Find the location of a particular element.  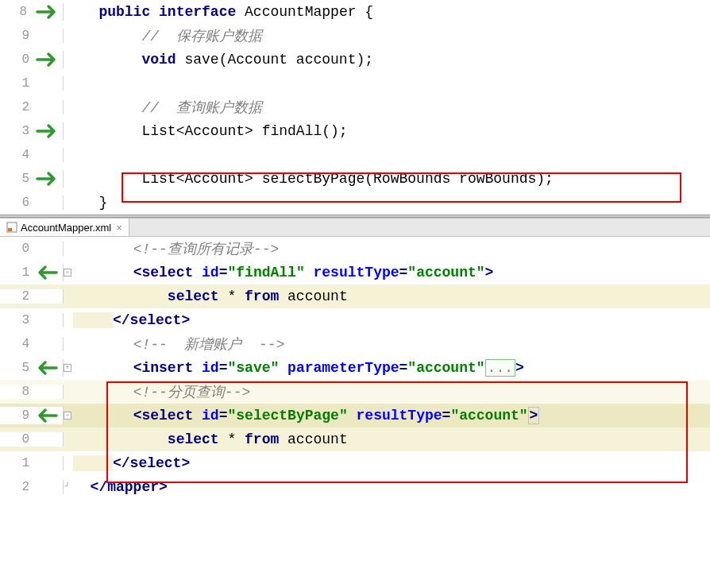

code-line: 5+ <insert id="save" parameterType="acco… is located at coordinates (355, 368).